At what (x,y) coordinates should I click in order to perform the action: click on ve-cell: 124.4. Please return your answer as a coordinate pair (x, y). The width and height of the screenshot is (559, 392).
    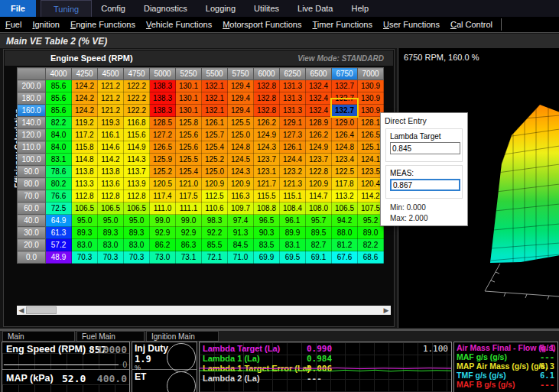
    Looking at the image, I should click on (293, 160).